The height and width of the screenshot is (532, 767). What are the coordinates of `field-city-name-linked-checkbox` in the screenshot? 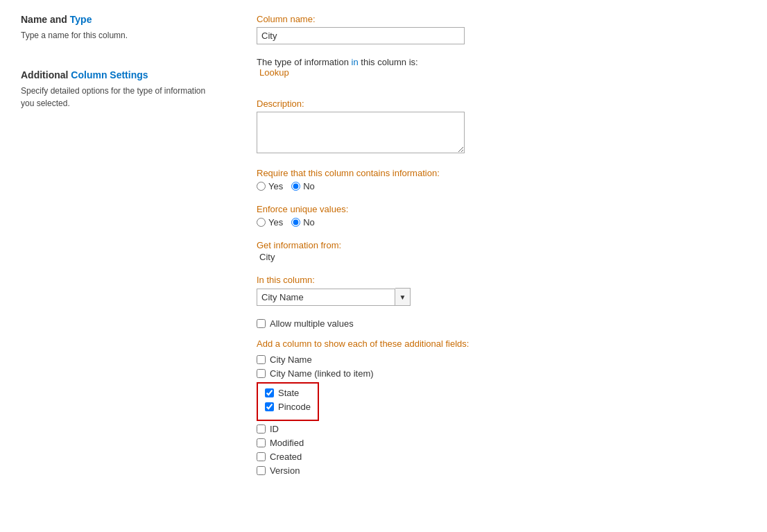 It's located at (261, 373).